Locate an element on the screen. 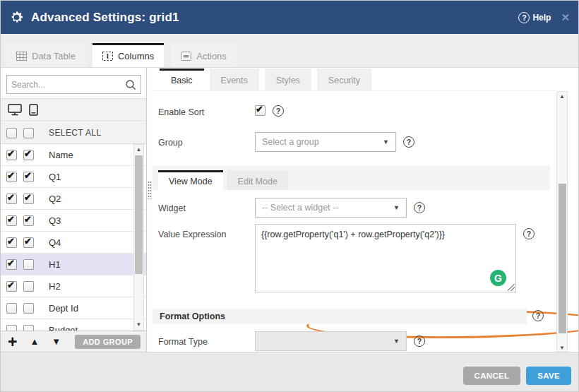 This screenshot has width=579, height=392. select-all-row: SELECT ALL is located at coordinates (73, 133).